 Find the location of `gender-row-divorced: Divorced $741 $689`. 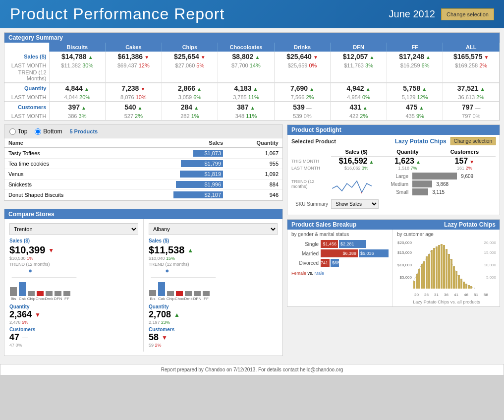

gender-row-divorced: Divorced $741 $689 is located at coordinates (340, 263).